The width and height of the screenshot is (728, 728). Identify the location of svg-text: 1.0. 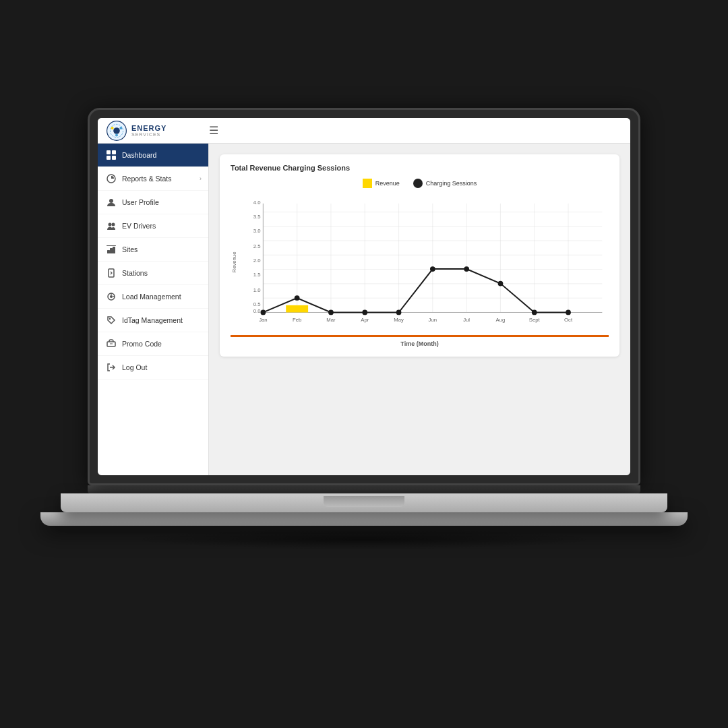
(257, 290).